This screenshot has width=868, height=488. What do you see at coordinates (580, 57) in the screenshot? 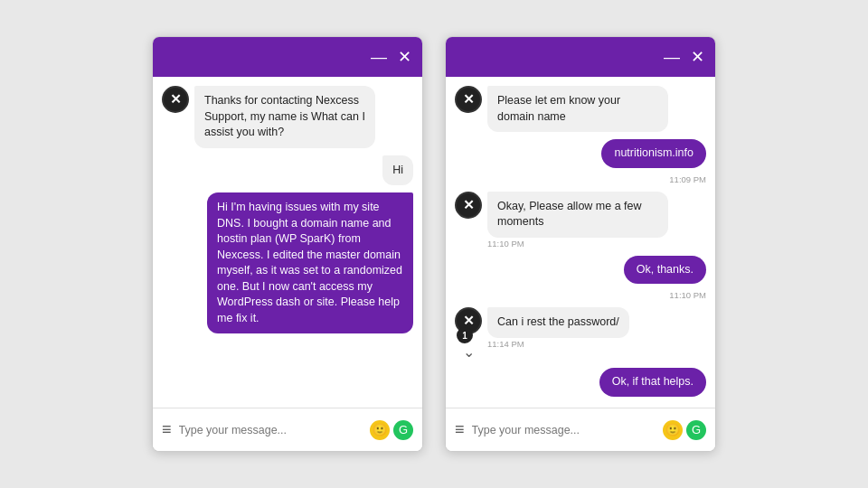
I see `chat-header-2: — ✕` at bounding box center [580, 57].